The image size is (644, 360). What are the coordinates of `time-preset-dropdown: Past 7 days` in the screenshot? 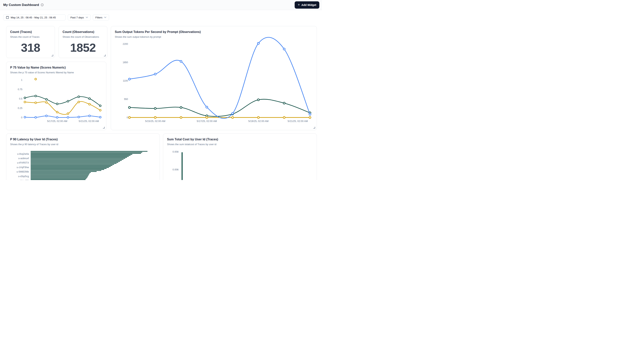 It's located at (79, 18).